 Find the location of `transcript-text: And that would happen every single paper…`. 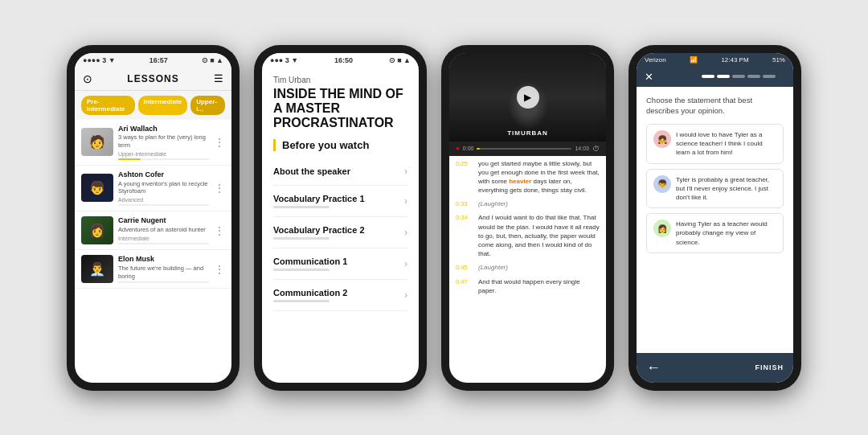

transcript-text: And that would happen every single paper… is located at coordinates (538, 286).